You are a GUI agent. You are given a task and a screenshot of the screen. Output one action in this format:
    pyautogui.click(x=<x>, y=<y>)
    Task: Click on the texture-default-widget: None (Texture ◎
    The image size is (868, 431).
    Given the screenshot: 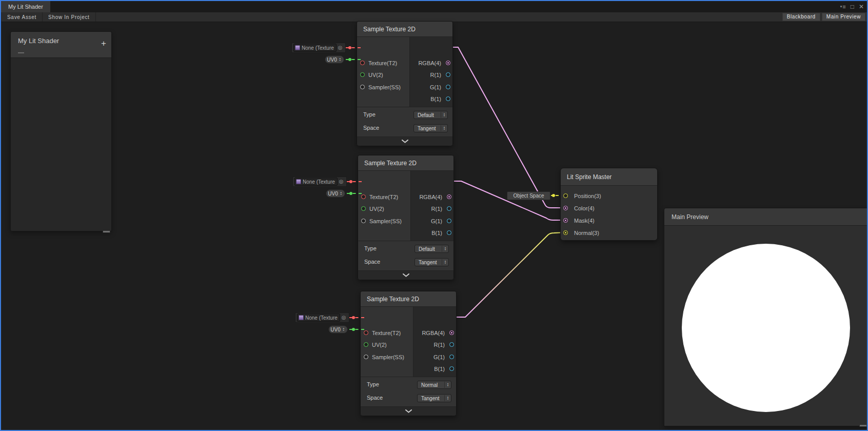 What is the action you would take?
    pyautogui.click(x=320, y=182)
    